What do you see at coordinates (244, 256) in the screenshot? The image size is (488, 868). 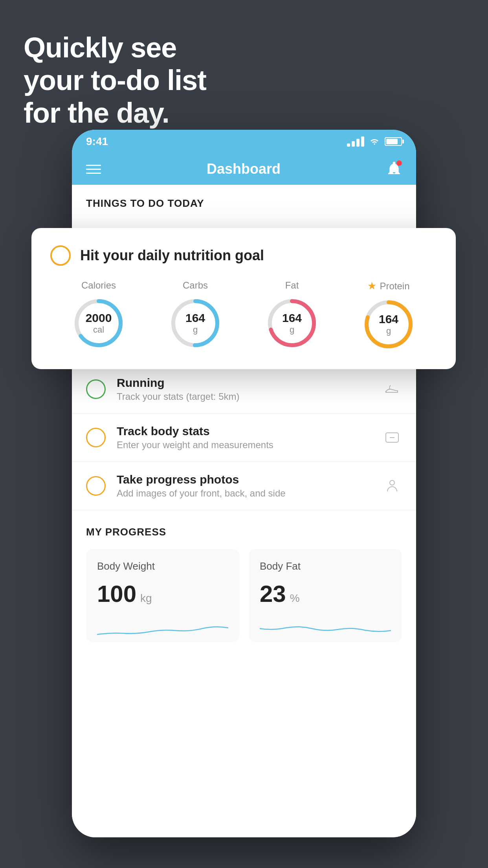 I see `card-title-row: Hit your daily nutrition goal` at bounding box center [244, 256].